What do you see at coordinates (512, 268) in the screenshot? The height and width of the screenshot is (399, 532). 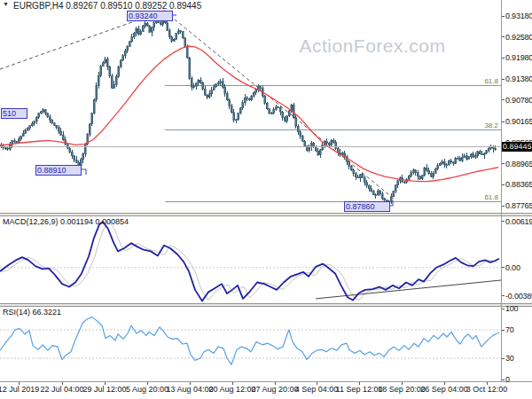 I see `macd-axis-label: 0.00` at bounding box center [512, 268].